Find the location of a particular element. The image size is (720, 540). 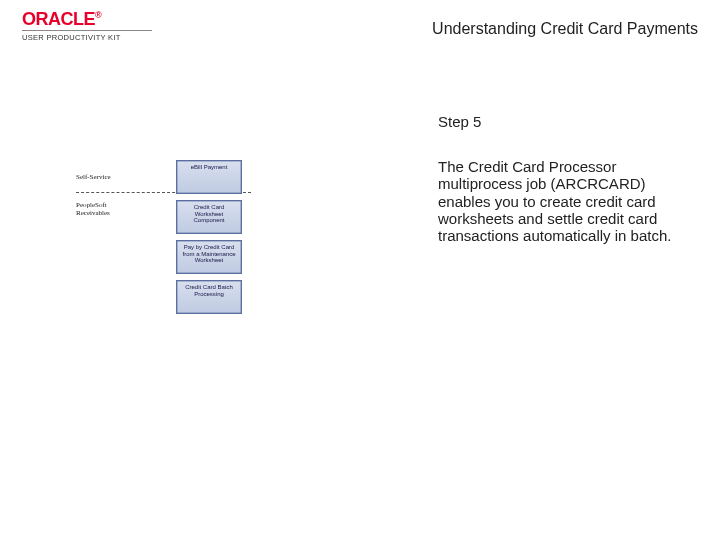

diagram-box-batch: Credit Card Batch Processing is located at coordinates (209, 297).